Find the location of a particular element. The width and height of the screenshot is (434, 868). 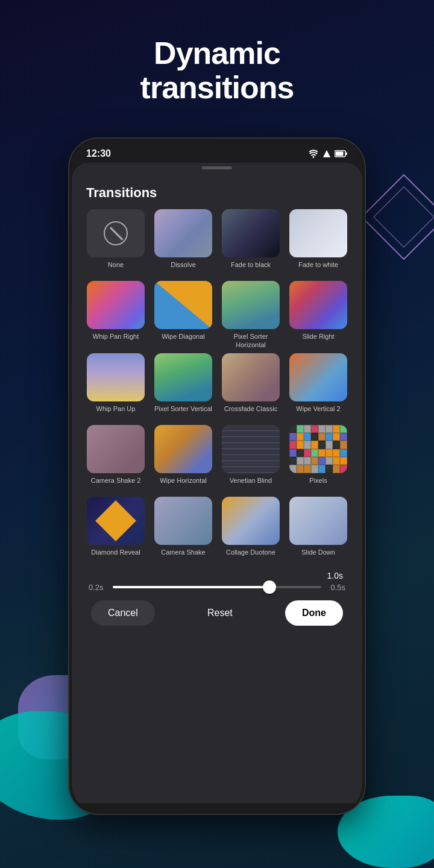

thumb-camera-shake2 is located at coordinates (116, 449).